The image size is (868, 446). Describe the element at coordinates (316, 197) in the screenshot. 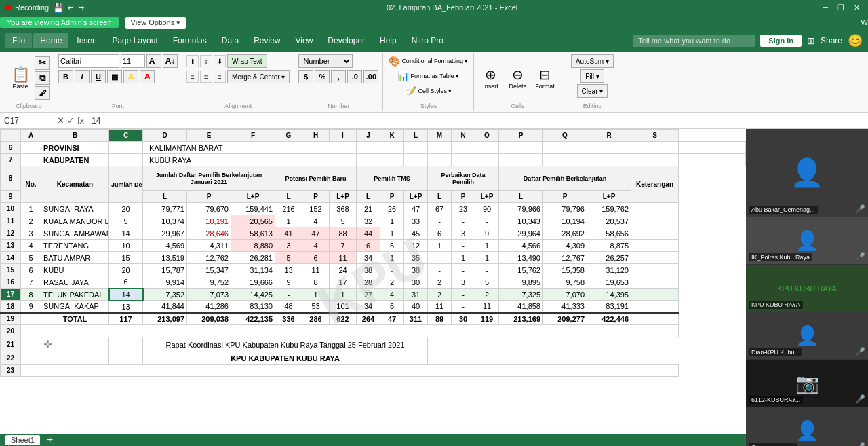

I see `cell-H9: P` at that location.